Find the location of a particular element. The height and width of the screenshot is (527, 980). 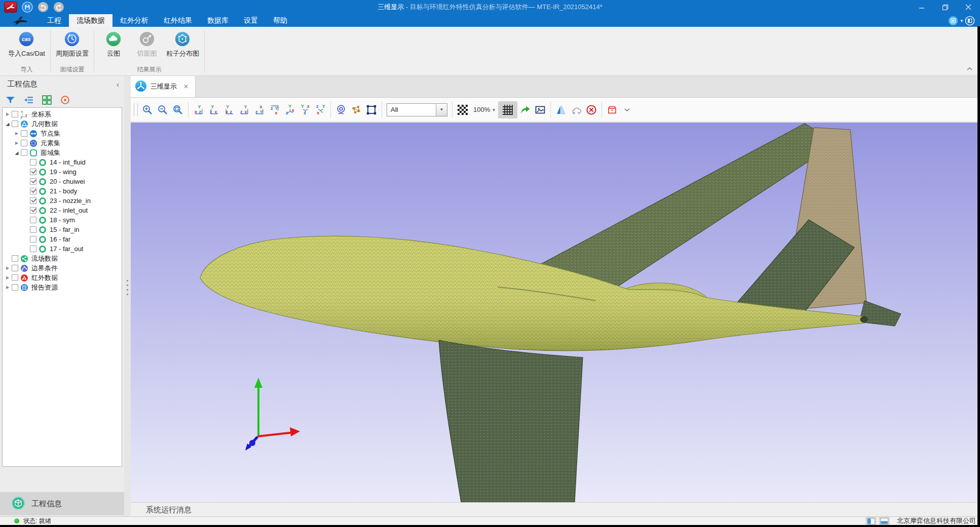

select-box-icon is located at coordinates (371, 110).